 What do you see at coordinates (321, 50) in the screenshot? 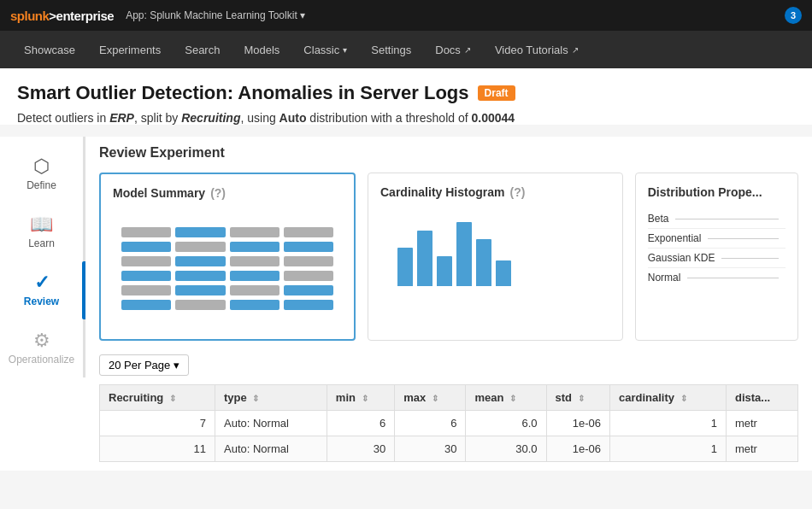
I see `classic-label: Classic` at bounding box center [321, 50].